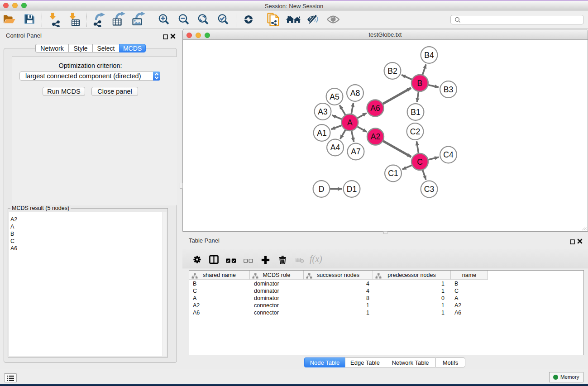 The image size is (588, 386). Describe the element at coordinates (322, 133) in the screenshot. I see `svg-text: A1` at that location.